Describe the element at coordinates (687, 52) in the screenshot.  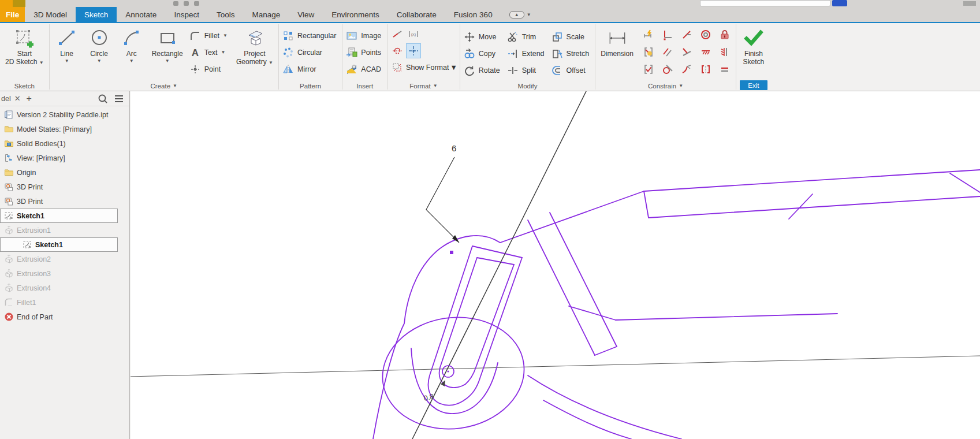
I see `tangent-line-button` at that location.